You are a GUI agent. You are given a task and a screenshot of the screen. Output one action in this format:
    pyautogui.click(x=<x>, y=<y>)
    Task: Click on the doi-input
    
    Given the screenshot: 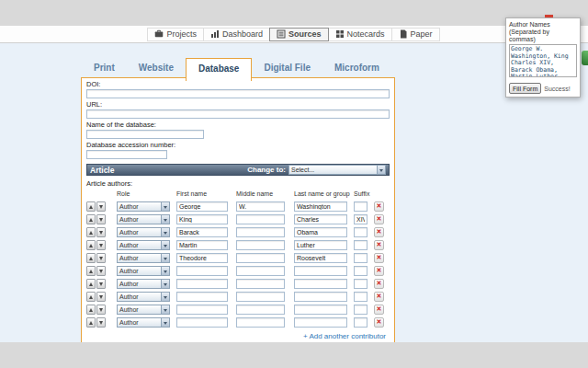 What is the action you would take?
    pyautogui.click(x=238, y=94)
    